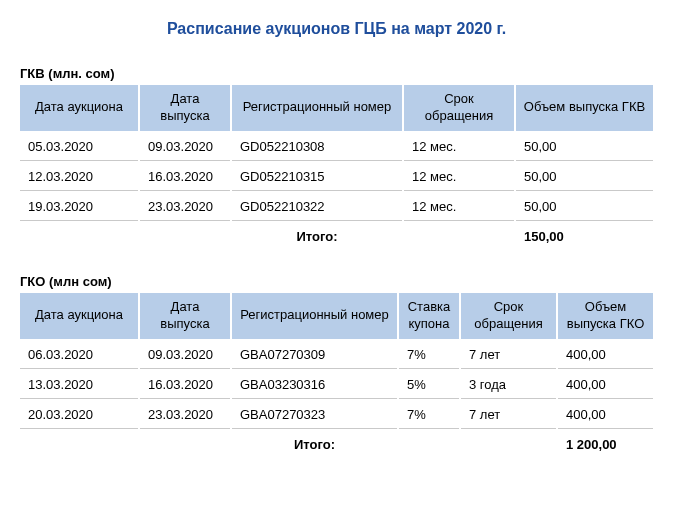 The image size is (673, 507). Describe the element at coordinates (606, 316) in the screenshot. I see `col-volume: Объем выпуска ГКО` at that location.